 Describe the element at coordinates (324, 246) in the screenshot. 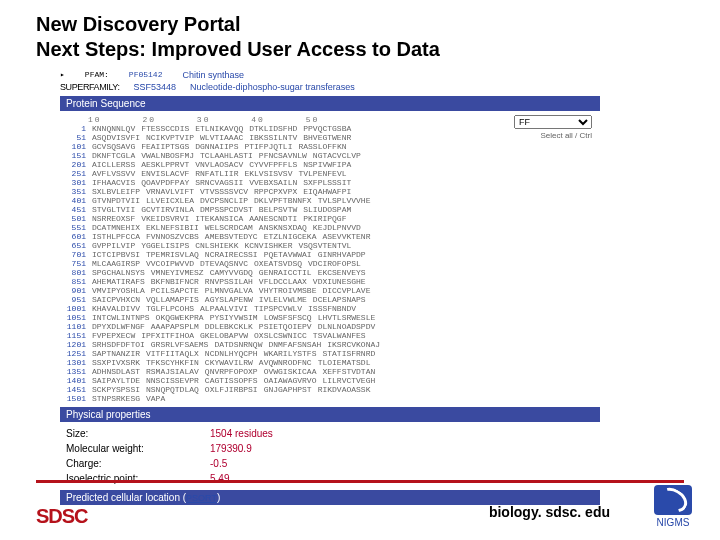

I see `sequence-chunk: VSQSVTENTVL` at that location.